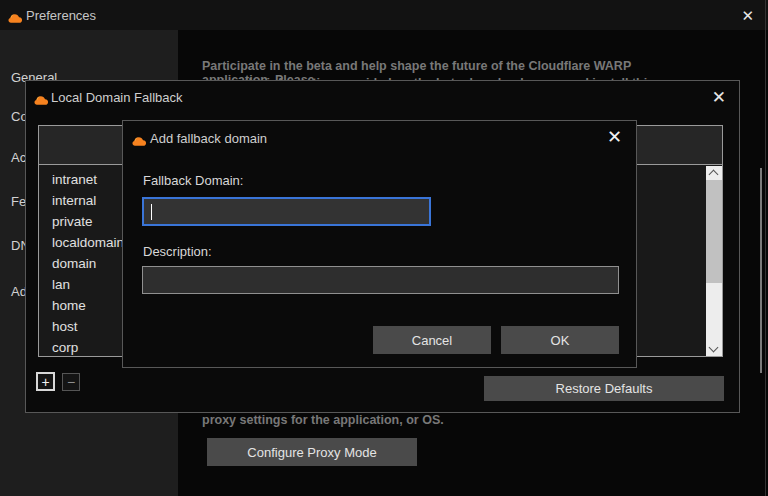 The height and width of the screenshot is (496, 768). Describe the element at coordinates (452, 420) in the screenshot. I see `proxy-description: proxy settings for the application, or O…` at that location.